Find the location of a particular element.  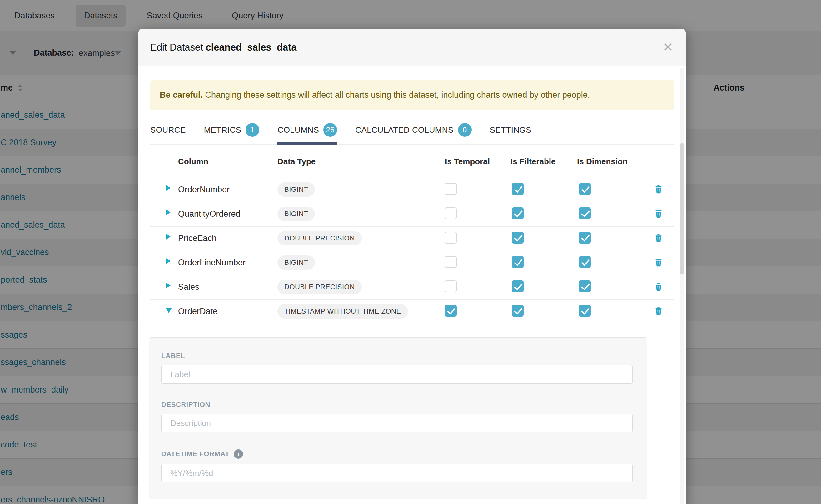

label-field-label: LABEL is located at coordinates (397, 356).